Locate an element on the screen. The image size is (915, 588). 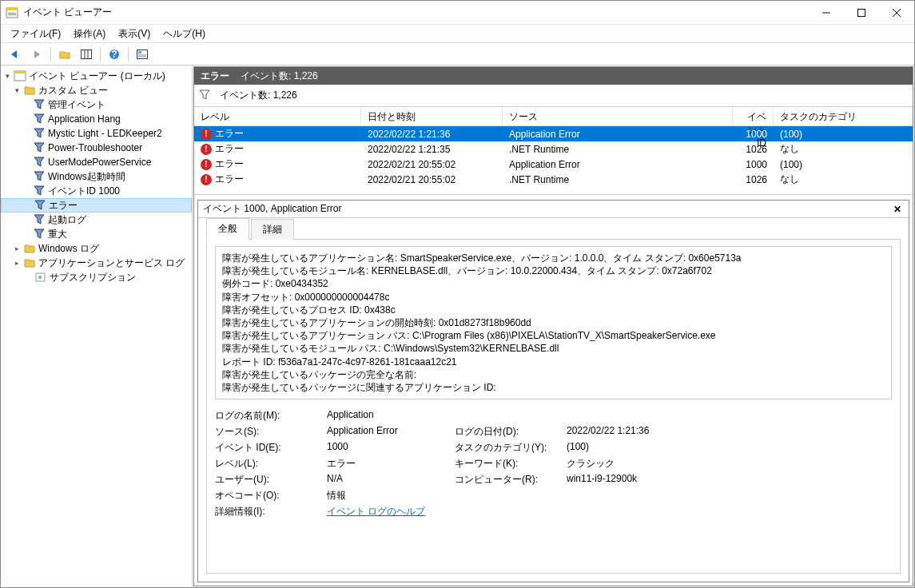
tree-item: UserModePowerService is located at coordinates (96, 162).